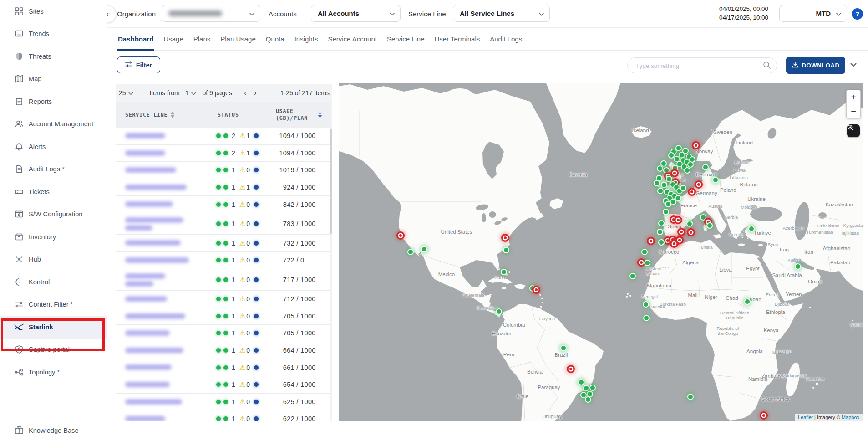  Describe the element at coordinates (54, 11) in the screenshot. I see `sidebar-item-sites: Sites` at that location.